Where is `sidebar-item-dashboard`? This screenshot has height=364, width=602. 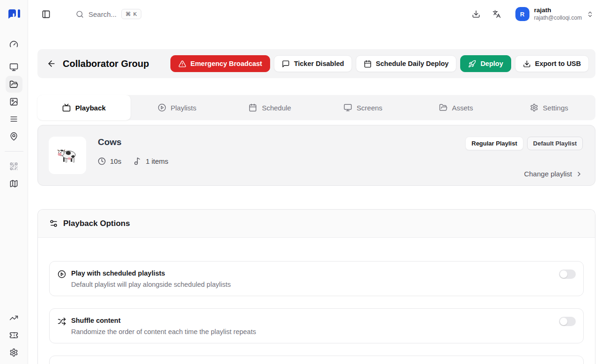 sidebar-item-dashboard is located at coordinates (14, 44).